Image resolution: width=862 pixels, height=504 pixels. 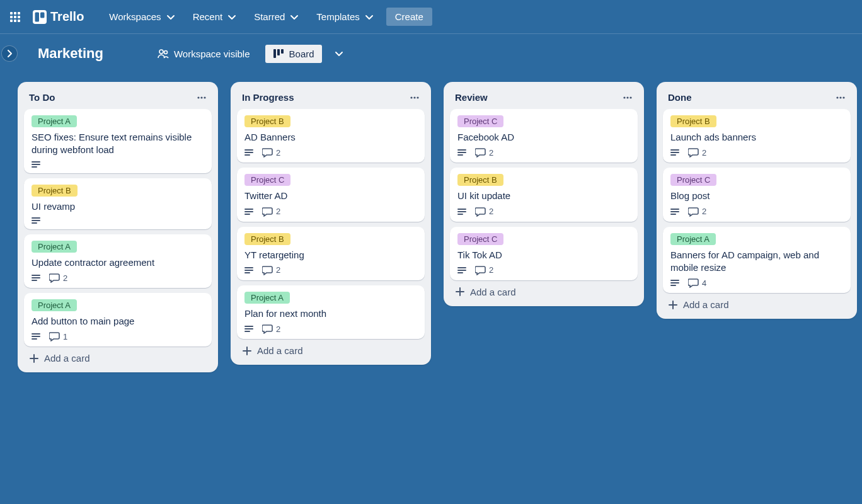 I want to click on sidebar-expand-button, so click(x=9, y=54).